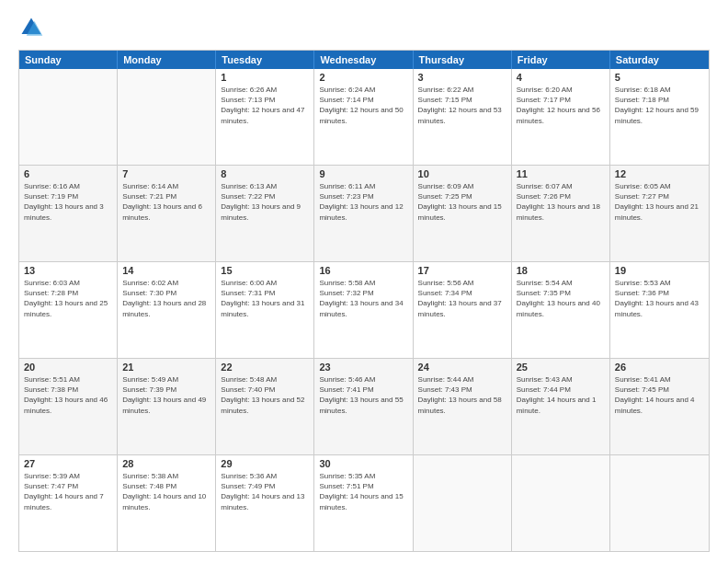 Image resolution: width=728 pixels, height=563 pixels. Describe the element at coordinates (265, 213) in the screenshot. I see `day-cell: 8Sunrise: 6:13 AM Sunset: 7:22 PM Daylig…` at that location.